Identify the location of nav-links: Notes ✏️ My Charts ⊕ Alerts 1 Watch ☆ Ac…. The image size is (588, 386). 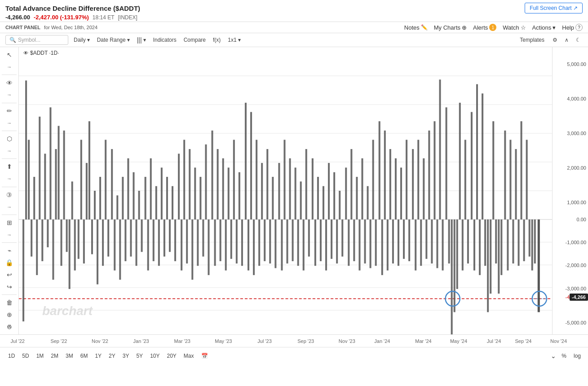
(493, 27).